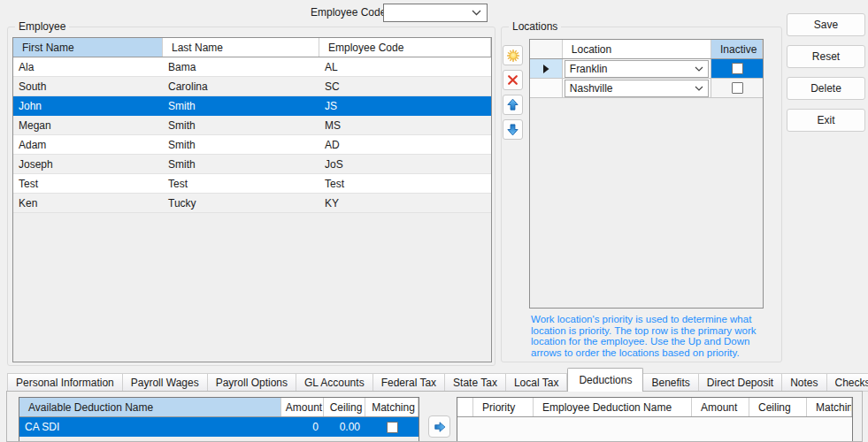  I want to click on delete-location-button, so click(513, 80).